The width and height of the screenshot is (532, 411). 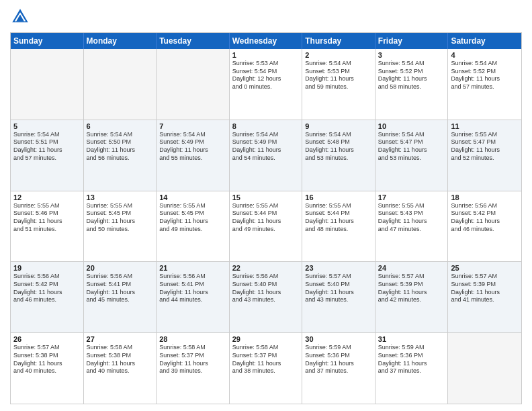 I want to click on cell-line-1: Sunset: 5:41 PM, so click(x=120, y=285).